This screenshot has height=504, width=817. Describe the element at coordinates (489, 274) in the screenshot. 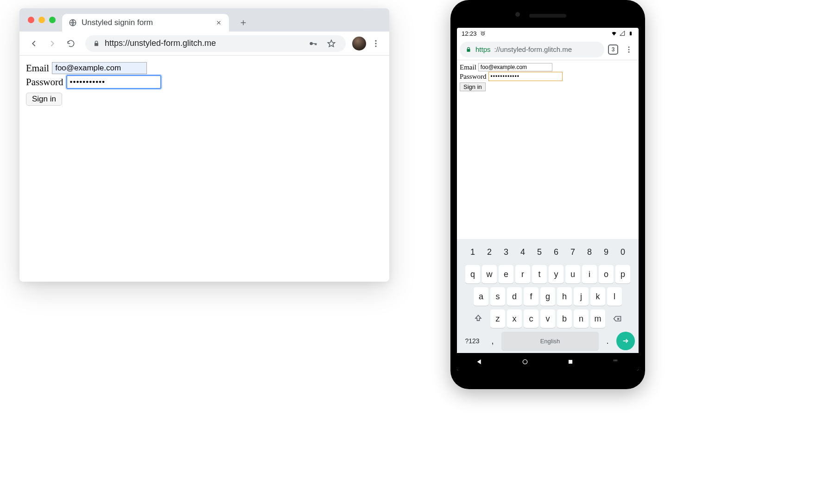

I see `key-w: w` at that location.